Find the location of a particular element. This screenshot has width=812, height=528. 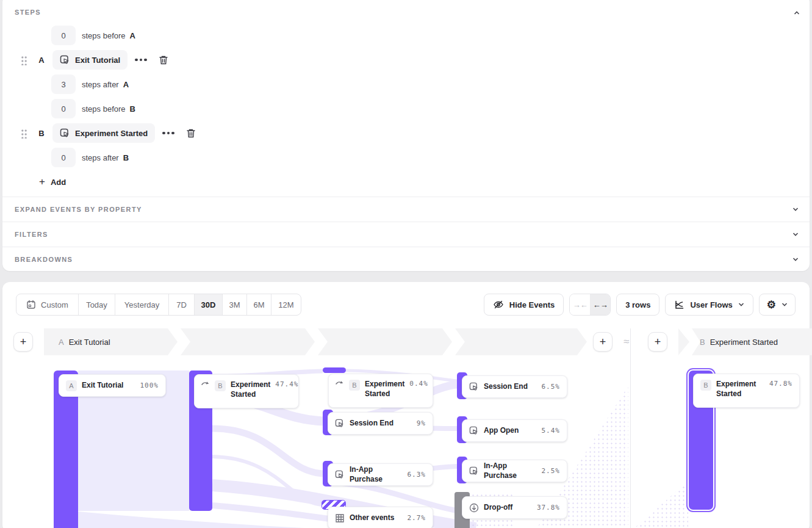

collapse-expand-control: →← ←→ is located at coordinates (590, 305).